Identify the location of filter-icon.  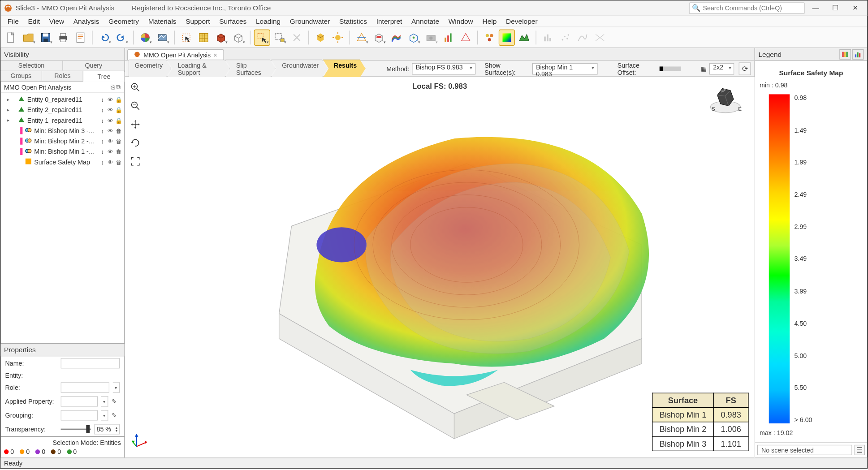
(489, 37).